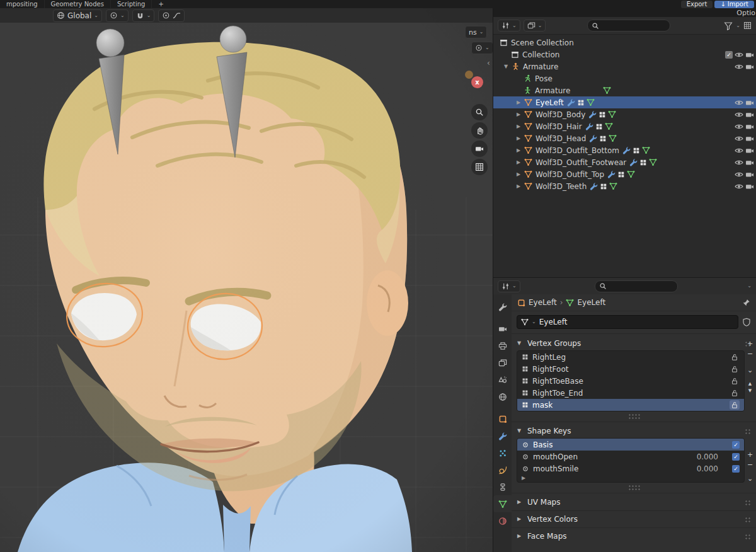 The height and width of the screenshot is (552, 756). I want to click on editor-type-dropdown: ⌄, so click(509, 286).